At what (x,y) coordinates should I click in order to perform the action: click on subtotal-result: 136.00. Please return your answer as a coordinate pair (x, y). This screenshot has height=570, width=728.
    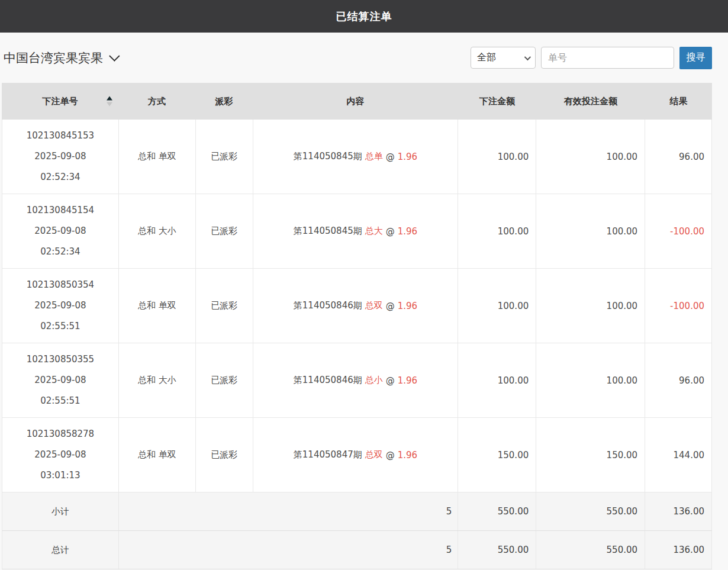
    Looking at the image, I should click on (678, 511).